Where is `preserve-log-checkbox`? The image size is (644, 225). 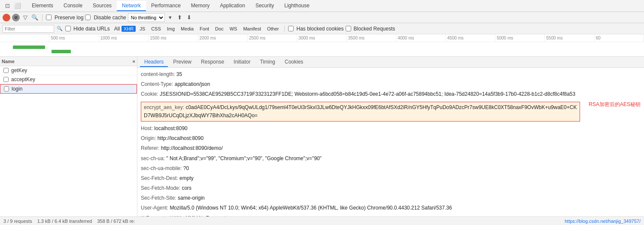 preserve-log-checkbox is located at coordinates (49, 17).